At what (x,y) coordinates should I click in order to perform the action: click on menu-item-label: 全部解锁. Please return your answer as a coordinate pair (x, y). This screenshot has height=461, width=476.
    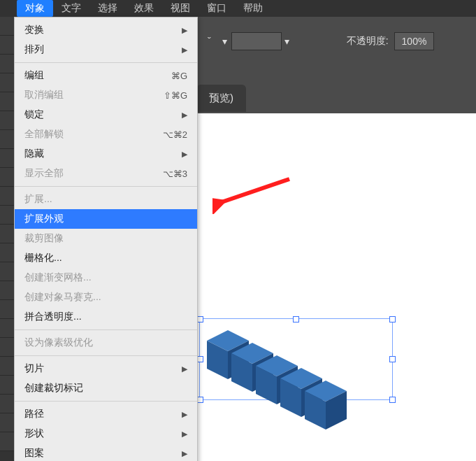
    Looking at the image, I should click on (44, 134).